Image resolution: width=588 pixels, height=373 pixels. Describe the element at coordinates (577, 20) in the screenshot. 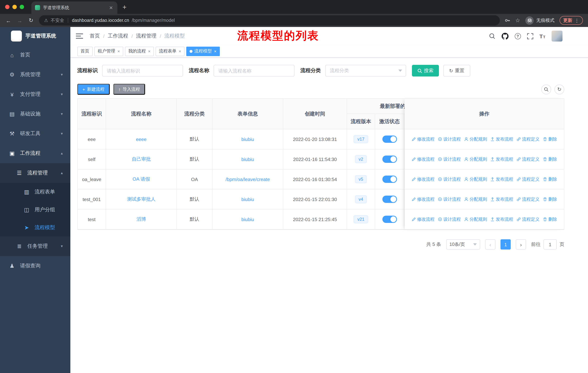

I see `browser-menu-icon: ⋮` at that location.